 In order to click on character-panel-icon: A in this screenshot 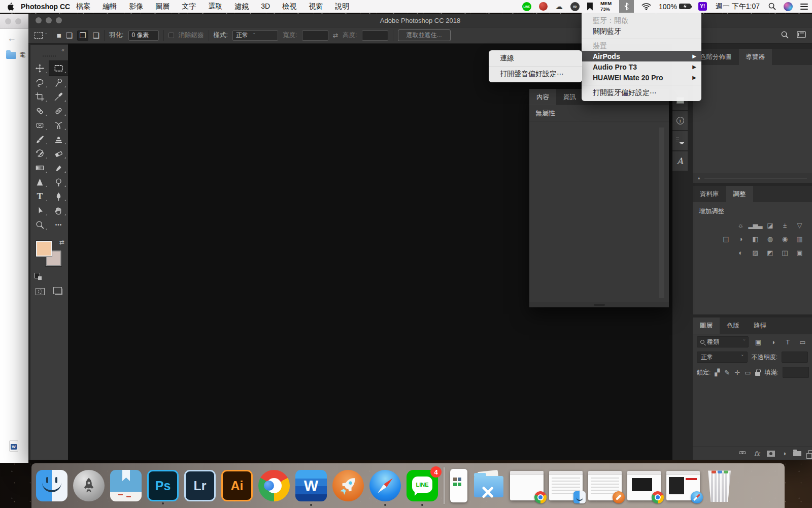, I will do `click(680, 161)`.